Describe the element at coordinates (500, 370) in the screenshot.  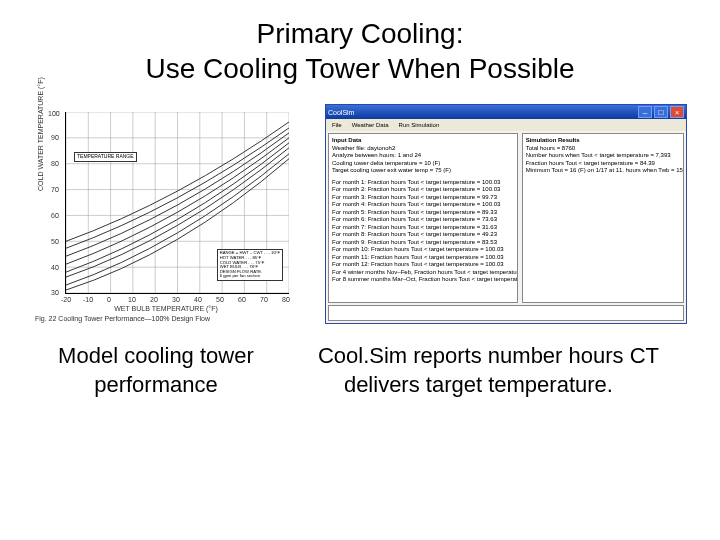
I see `caption-right: Cool.Sim reports number hours CT deliver…` at that location.